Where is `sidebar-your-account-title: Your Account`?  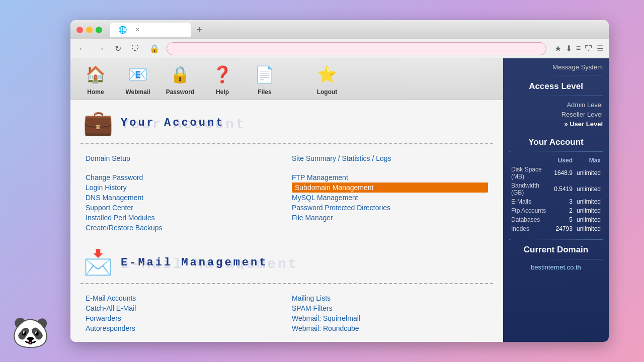 sidebar-your-account-title: Your Account is located at coordinates (556, 142).